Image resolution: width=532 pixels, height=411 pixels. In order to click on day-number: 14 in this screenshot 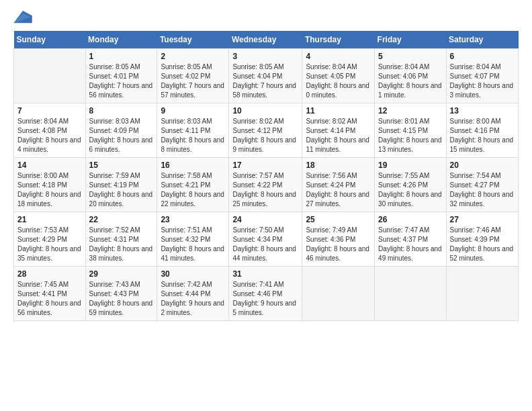, I will do `click(50, 165)`.